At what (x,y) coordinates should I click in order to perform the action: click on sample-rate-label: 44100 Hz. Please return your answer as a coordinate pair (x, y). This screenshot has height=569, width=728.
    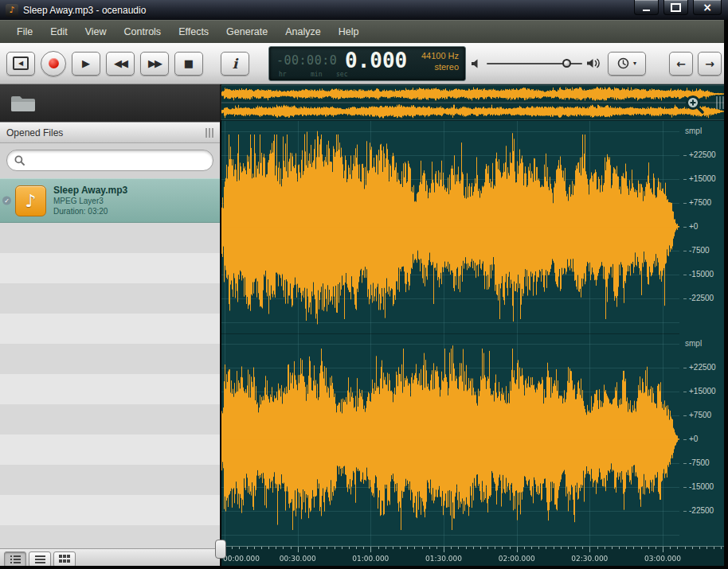
    Looking at the image, I should click on (440, 56).